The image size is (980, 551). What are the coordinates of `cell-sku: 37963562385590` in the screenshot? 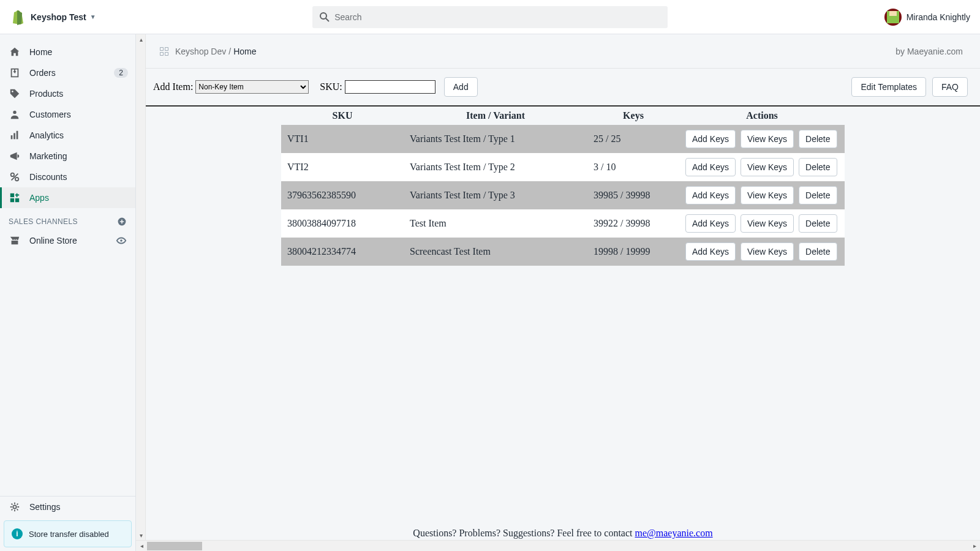 It's located at (342, 195).